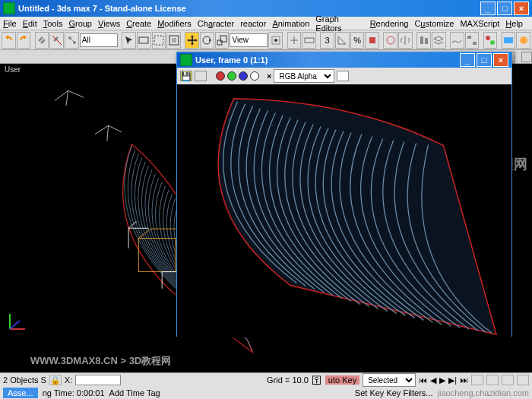  Describe the element at coordinates (342, 40) in the screenshot. I see `angle-snap-button` at that location.